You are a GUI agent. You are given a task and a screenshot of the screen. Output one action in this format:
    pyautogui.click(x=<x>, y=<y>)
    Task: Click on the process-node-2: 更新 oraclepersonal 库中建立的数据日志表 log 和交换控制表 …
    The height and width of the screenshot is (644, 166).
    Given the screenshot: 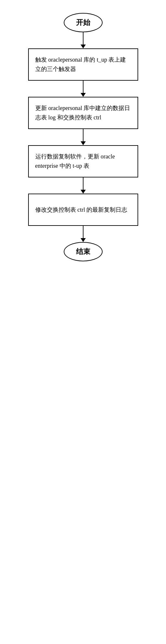 What is the action you would take?
    pyautogui.click(x=83, y=113)
    